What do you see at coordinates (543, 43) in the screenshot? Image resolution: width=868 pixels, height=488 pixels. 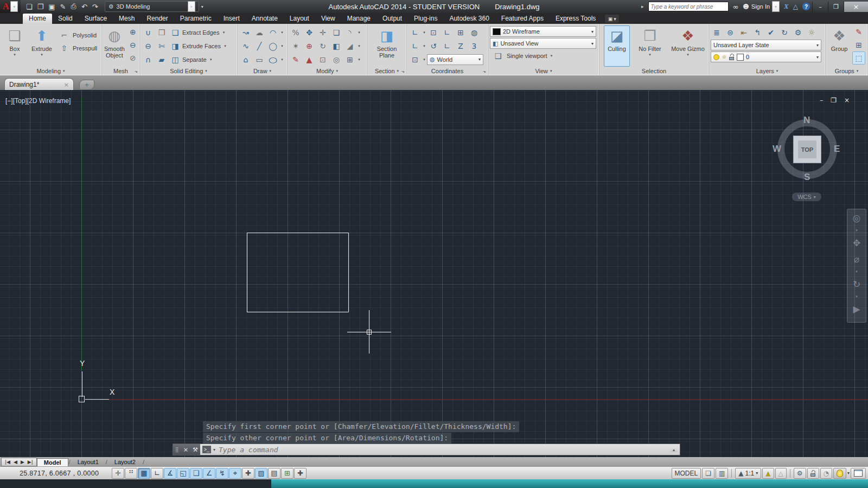 I see `named-view-combo: ◧ Unsaved View ▾` at bounding box center [543, 43].